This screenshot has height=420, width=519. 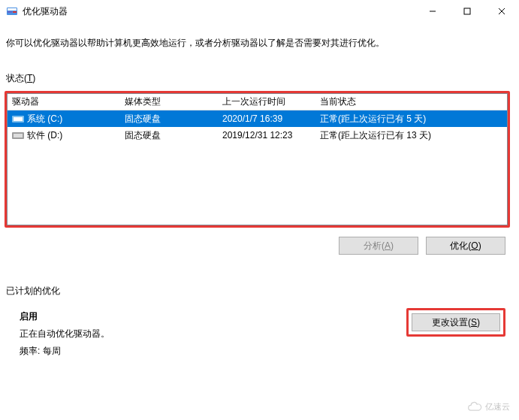 What do you see at coordinates (258, 43) in the screenshot?
I see `description-text: 你可以优化驱动器以帮助计算机更高效地运行，或者分析驱动器以了解是否需要对其进行优…` at bounding box center [258, 43].